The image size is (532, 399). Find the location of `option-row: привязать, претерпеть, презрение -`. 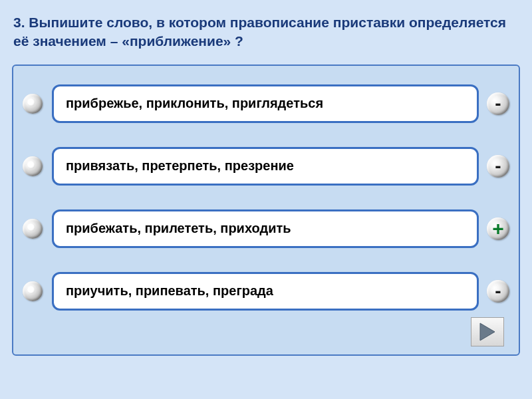

option-row: привязать, претерпеть, презрение - is located at coordinates (266, 166).